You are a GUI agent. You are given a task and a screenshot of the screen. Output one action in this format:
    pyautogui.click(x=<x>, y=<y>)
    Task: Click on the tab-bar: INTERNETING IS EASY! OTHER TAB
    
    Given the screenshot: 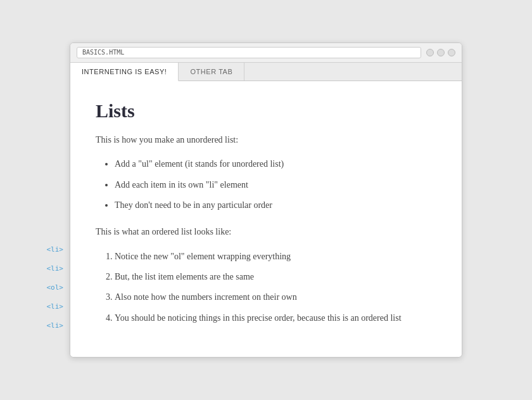 What is the action you would take?
    pyautogui.click(x=266, y=72)
    